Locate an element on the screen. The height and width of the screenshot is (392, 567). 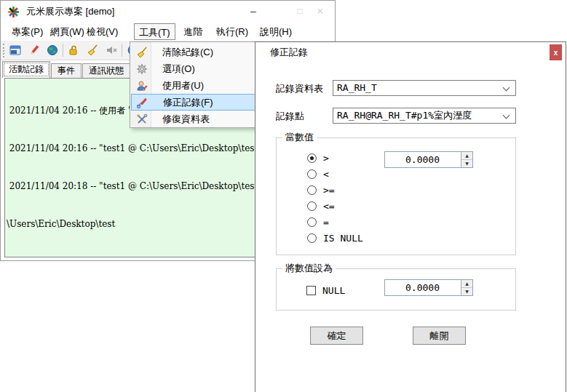
set-value-group-label: 將數值設為 is located at coordinates (309, 268).